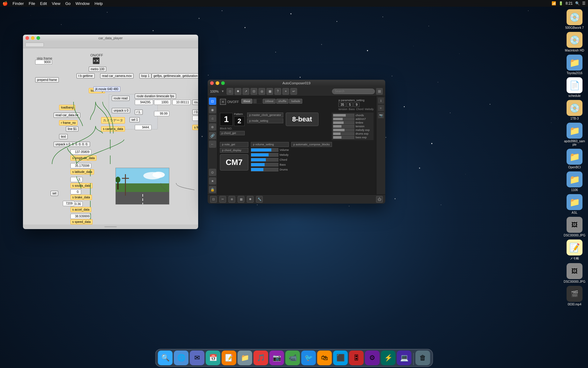 Image resolution: width=588 pixels, height=368 pixels. Describe the element at coordinates (121, 98) in the screenshot. I see `route-read-obj: route read` at that location.